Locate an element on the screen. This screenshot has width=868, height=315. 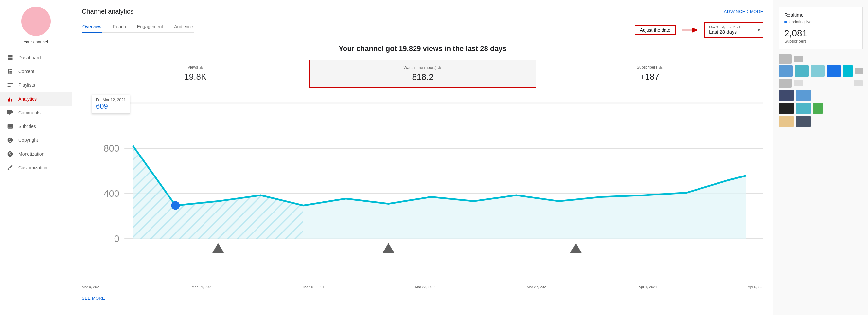
watch-time-value: 818.2 is located at coordinates (423, 77).